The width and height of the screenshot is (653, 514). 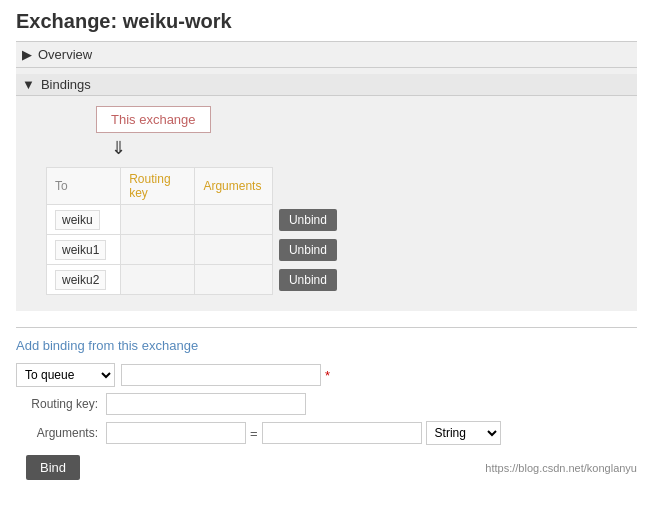 I want to click on overview-arrow: ▶, so click(x=27, y=54).